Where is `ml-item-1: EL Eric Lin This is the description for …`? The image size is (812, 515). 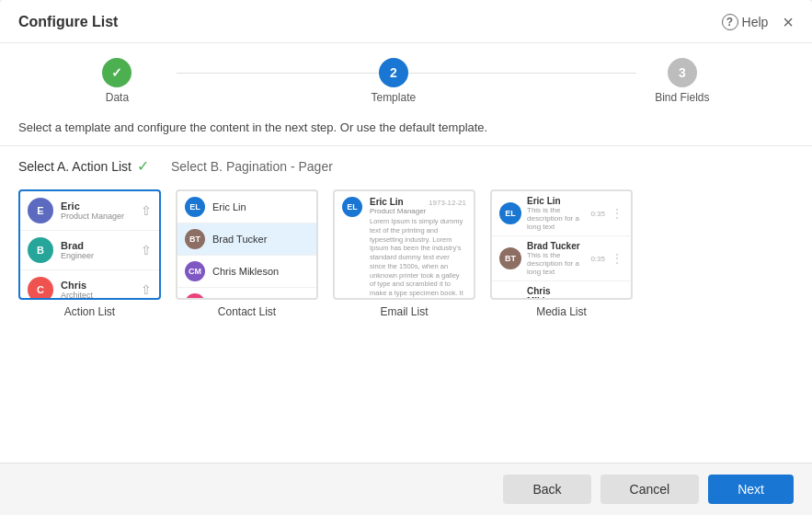 ml-item-1: EL Eric Lin This is the description for … is located at coordinates (561, 213).